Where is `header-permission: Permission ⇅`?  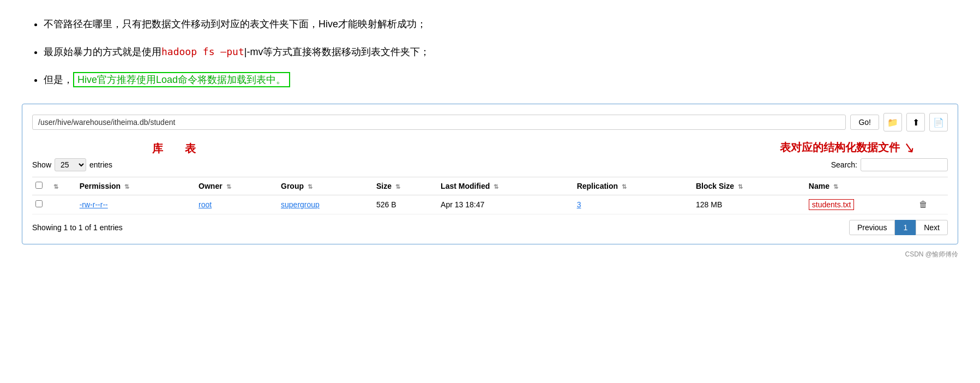 header-permission: Permission ⇅ is located at coordinates (136, 187).